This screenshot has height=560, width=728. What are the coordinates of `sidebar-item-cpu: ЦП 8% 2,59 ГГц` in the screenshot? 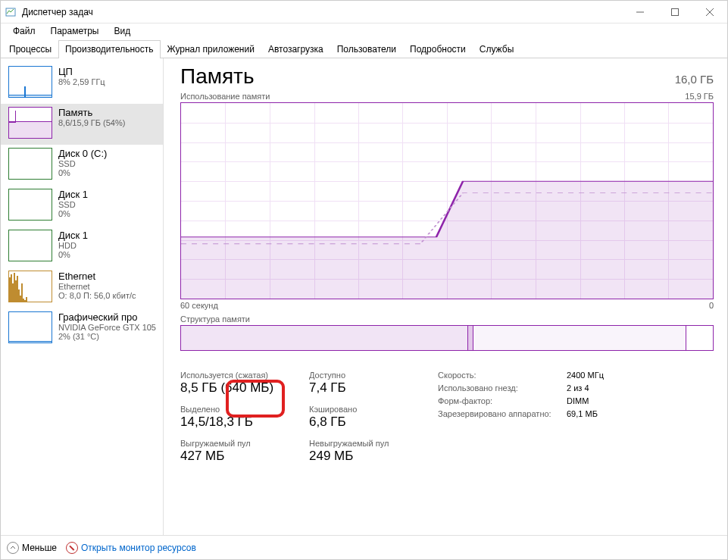 It's located at (82, 83).